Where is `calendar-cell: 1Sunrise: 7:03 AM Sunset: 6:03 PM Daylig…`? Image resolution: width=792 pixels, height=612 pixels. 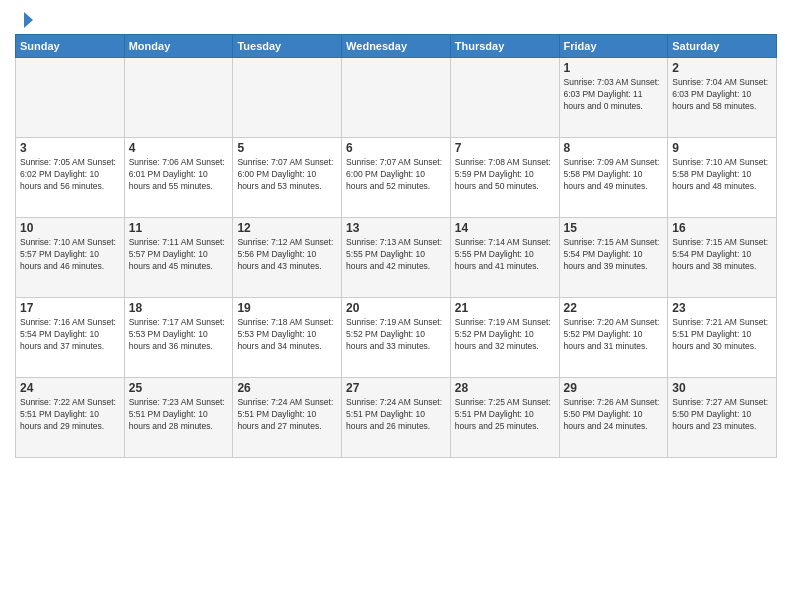
calendar-cell: 1Sunrise: 7:03 AM Sunset: 6:03 PM Daylig… is located at coordinates (614, 98).